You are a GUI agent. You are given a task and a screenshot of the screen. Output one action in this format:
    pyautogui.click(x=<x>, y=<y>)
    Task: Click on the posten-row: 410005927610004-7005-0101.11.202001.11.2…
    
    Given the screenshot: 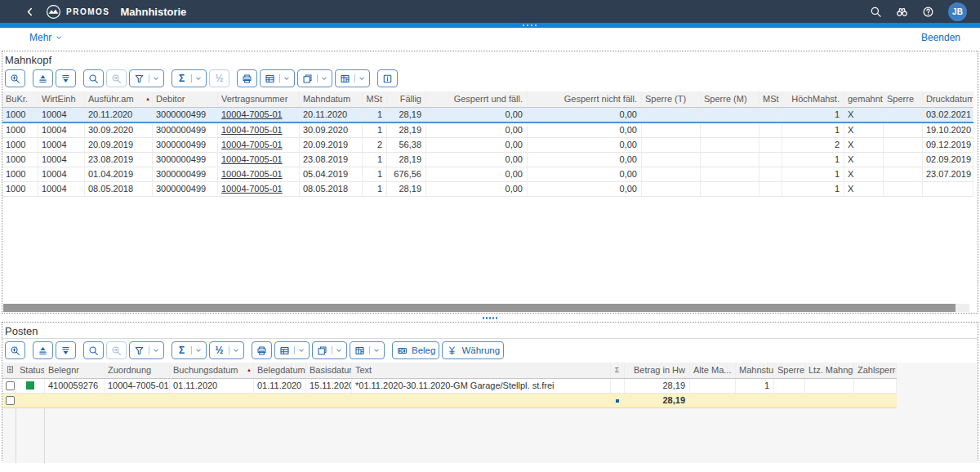 What is the action you would take?
    pyautogui.click(x=449, y=386)
    